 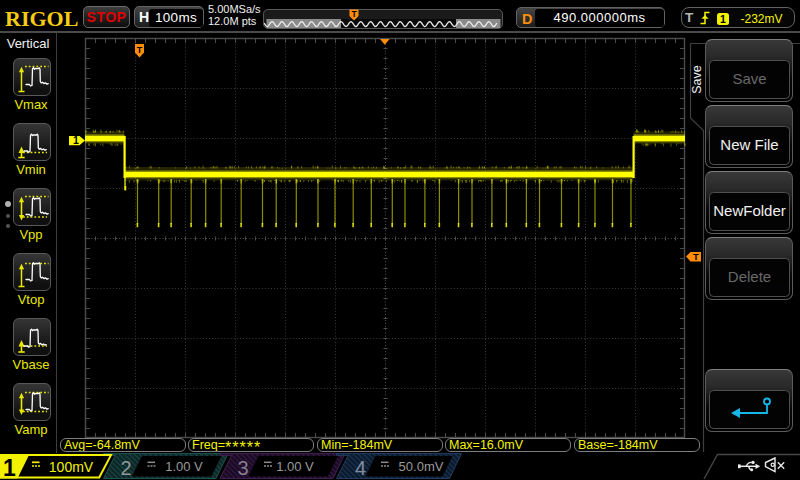 What do you see at coordinates (360, 468) in the screenshot?
I see `svg-text: 4` at bounding box center [360, 468].